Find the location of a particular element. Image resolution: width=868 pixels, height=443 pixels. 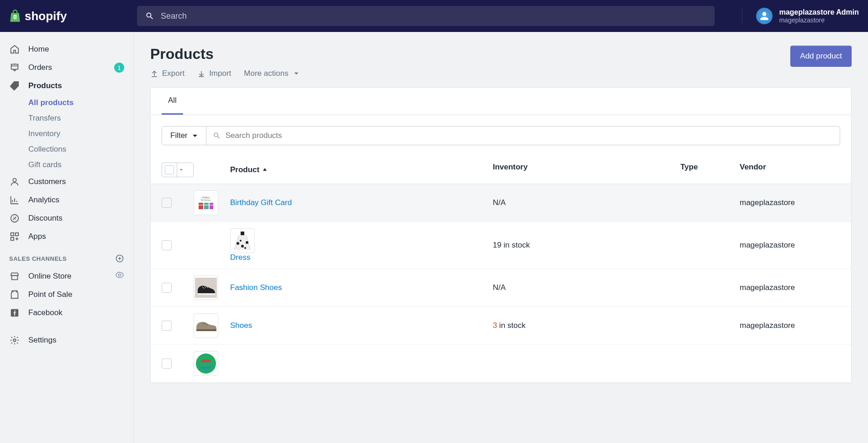

nav-apps: Apps is located at coordinates (67, 237).